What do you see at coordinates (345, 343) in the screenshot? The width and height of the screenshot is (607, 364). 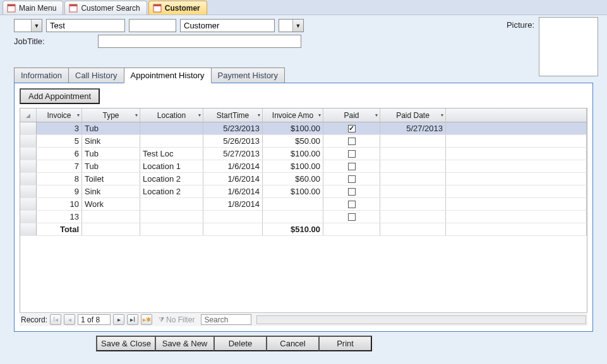 I see `print-button: Print` at bounding box center [345, 343].